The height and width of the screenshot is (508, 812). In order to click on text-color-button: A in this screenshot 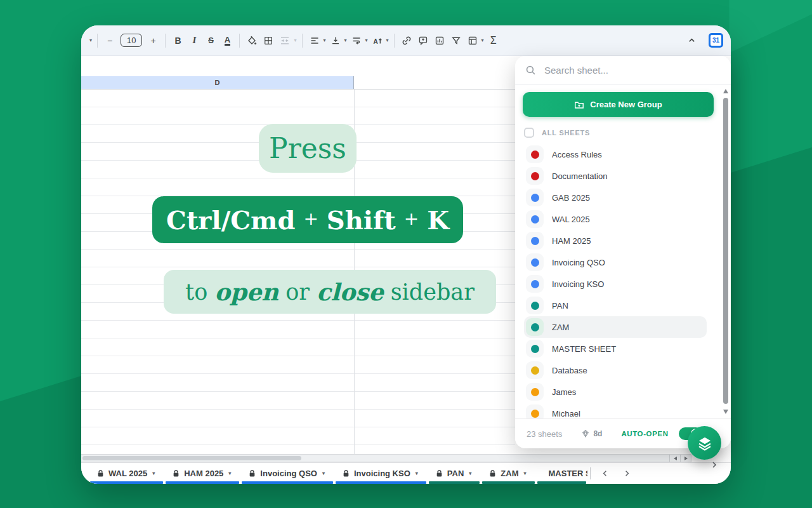, I will do `click(227, 41)`.